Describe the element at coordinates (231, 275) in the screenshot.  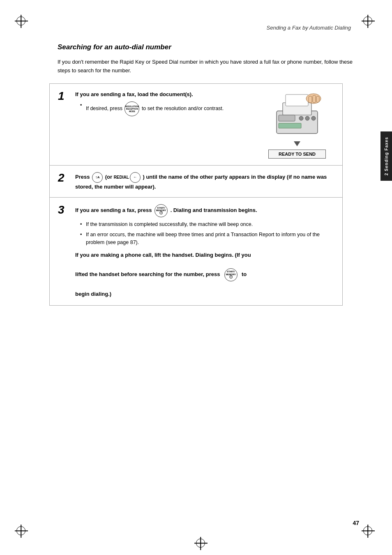
I see `start-memory-button-2: START/MEMORY ⓕ` at that location.